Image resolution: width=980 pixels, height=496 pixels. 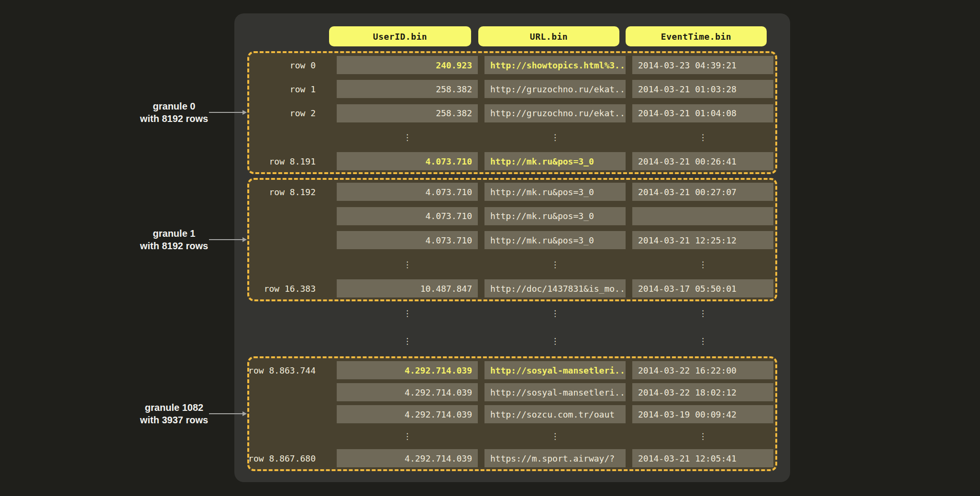 What do you see at coordinates (407, 65) in the screenshot?
I see `userid-cell: 240.923` at bounding box center [407, 65].